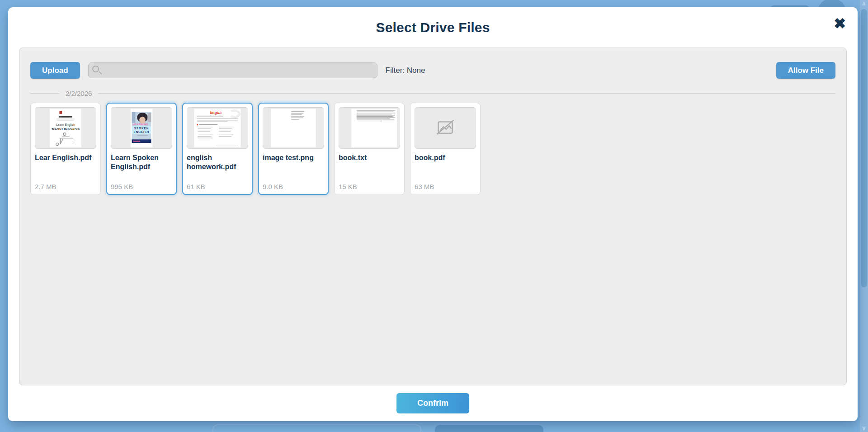  What do you see at coordinates (840, 24) in the screenshot?
I see `close-icon: ✖` at bounding box center [840, 24].